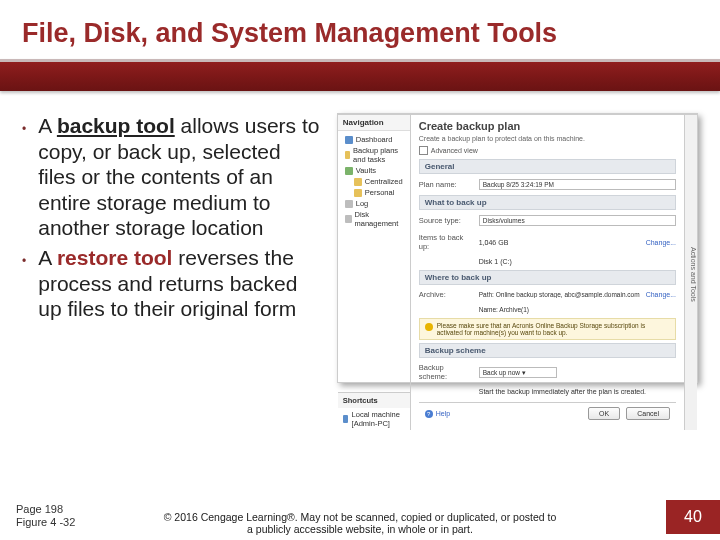  Describe the element at coordinates (180, 284) in the screenshot. I see `bullet-text: A restore tool reverses the process and …` at that location.